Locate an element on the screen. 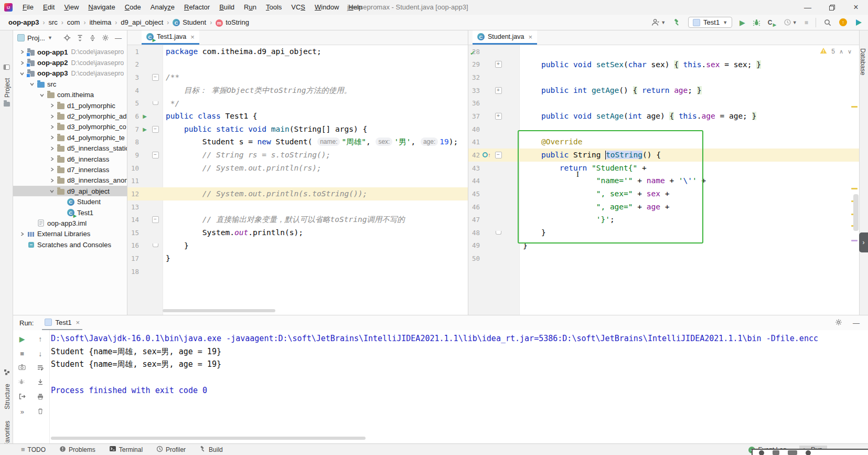  structure-icon is located at coordinates (6, 372).